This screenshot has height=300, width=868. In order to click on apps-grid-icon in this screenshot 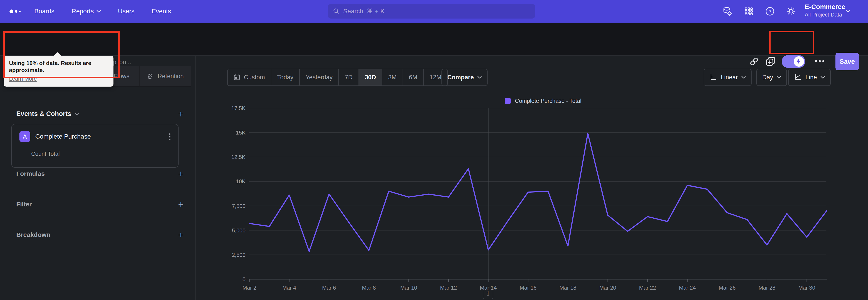, I will do `click(749, 11)`.